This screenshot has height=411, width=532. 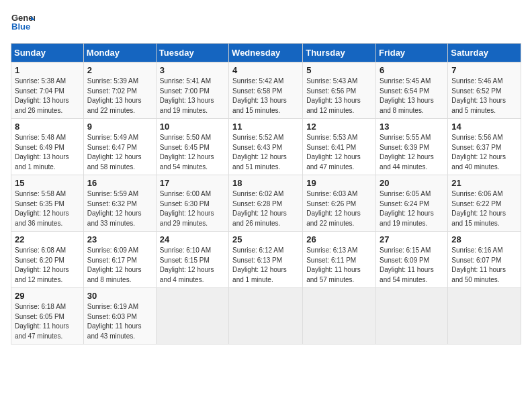 What do you see at coordinates (412, 126) in the screenshot?
I see `day-number: 13` at bounding box center [412, 126].